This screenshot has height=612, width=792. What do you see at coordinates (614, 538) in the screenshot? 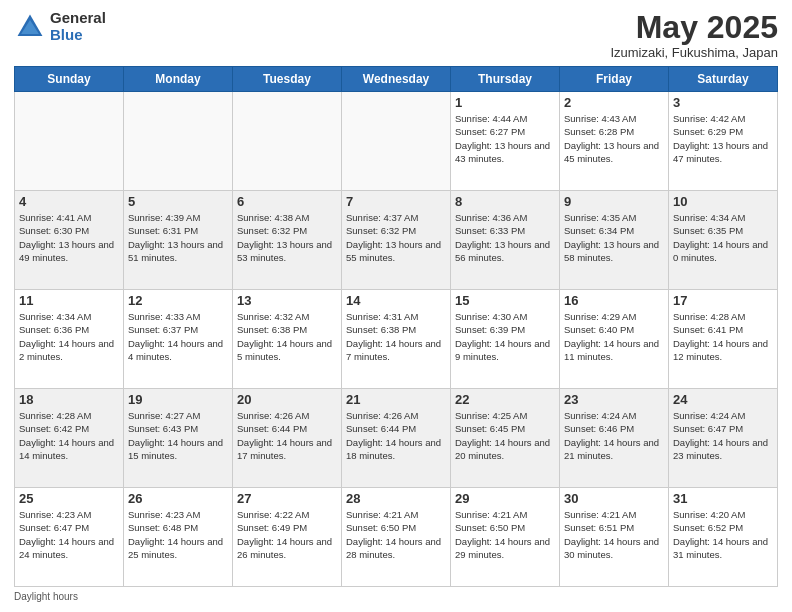
I see `table-row: 30Sunrise: 4:21 AM Sunset: 6:51 PM Dayli…` at bounding box center [614, 538].